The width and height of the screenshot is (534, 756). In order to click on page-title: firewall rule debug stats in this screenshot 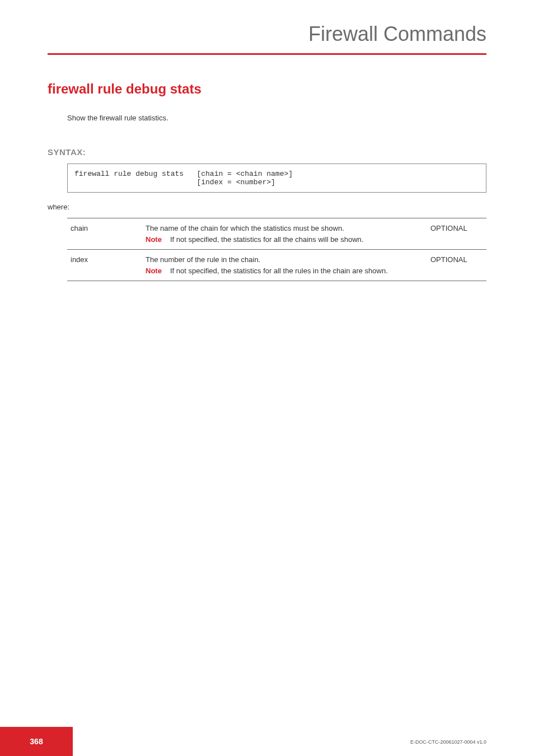, I will do `click(267, 89)`.